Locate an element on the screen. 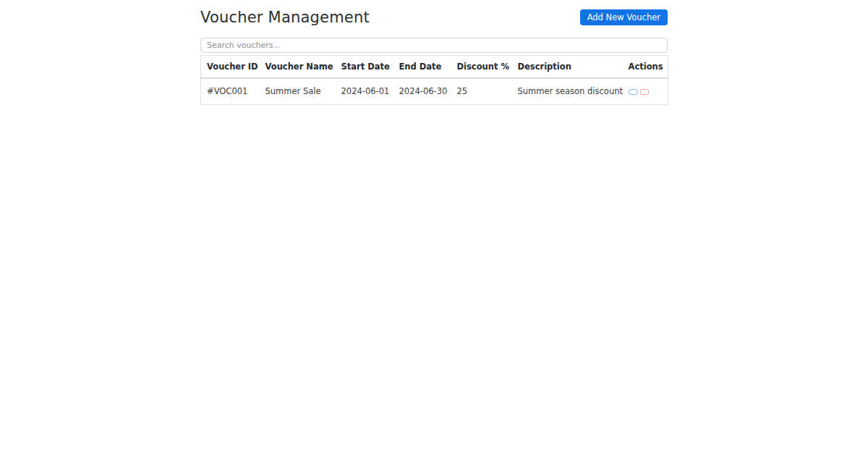  column-header-description: Description is located at coordinates (567, 67).